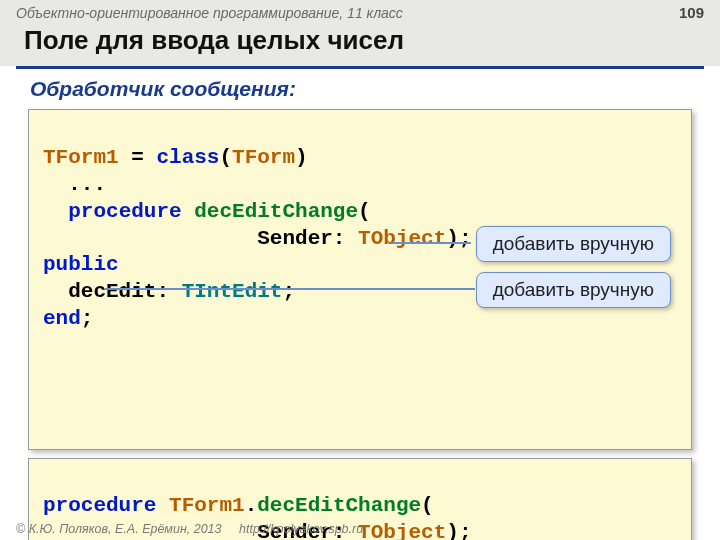  What do you see at coordinates (360, 44) in the screenshot?
I see `title-wrap: Поле для ввода целых чисел` at bounding box center [360, 44].